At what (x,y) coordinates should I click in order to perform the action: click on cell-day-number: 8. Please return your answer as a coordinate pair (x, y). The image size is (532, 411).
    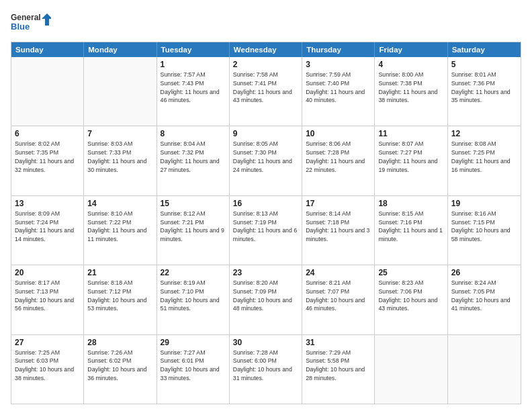
    Looking at the image, I should click on (193, 134).